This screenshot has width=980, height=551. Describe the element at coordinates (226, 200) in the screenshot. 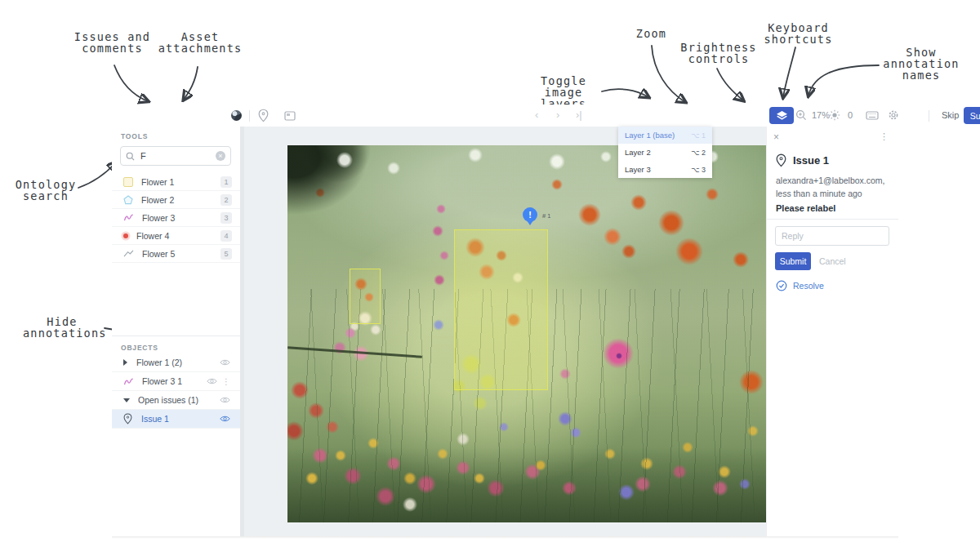

I see `hotkey-badge: 2` at that location.